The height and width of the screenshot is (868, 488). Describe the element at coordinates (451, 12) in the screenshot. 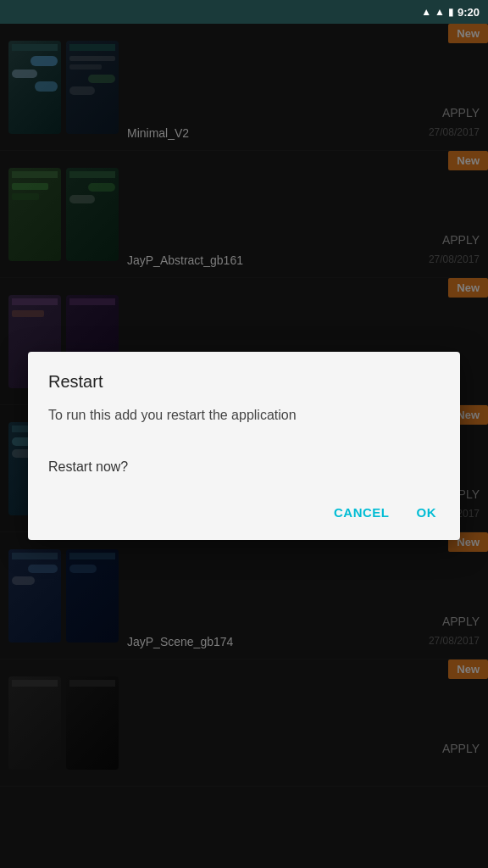

I see `battery-icon: ▮` at that location.